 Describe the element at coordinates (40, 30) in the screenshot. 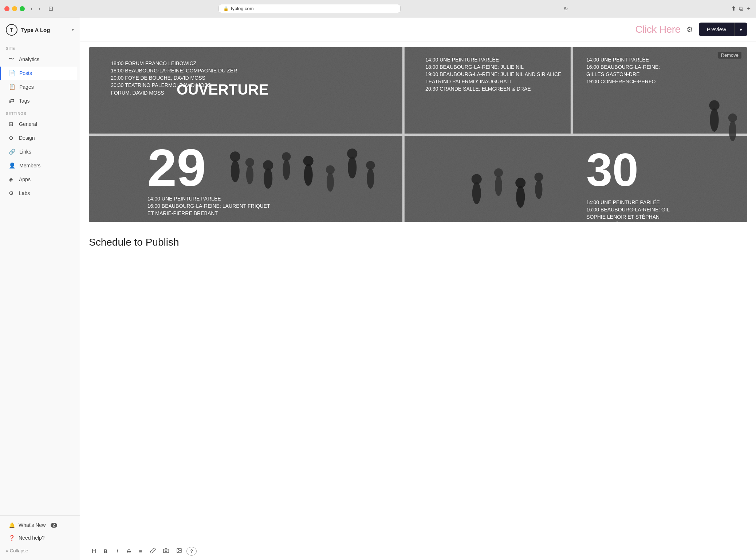

I see `sidebar-header: T Type A Log ▾` at that location.